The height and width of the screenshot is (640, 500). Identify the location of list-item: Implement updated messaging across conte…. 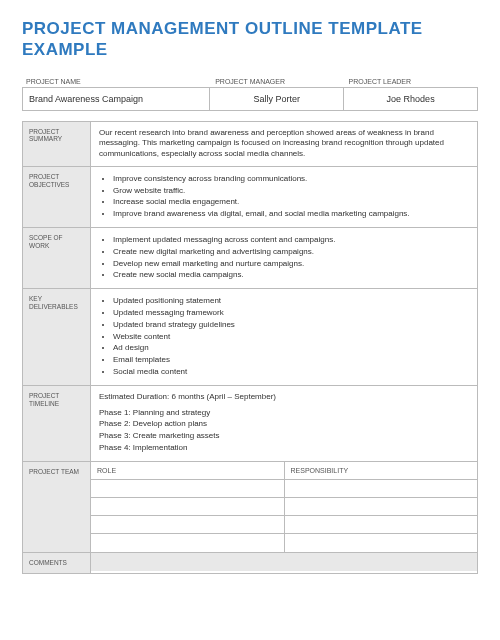
(291, 240).